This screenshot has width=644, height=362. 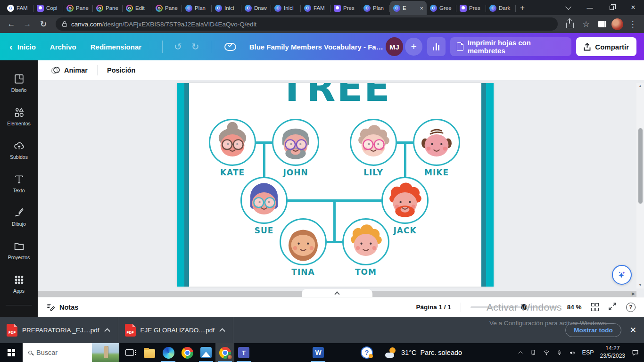 I want to click on share-page-button, so click(x=570, y=24).